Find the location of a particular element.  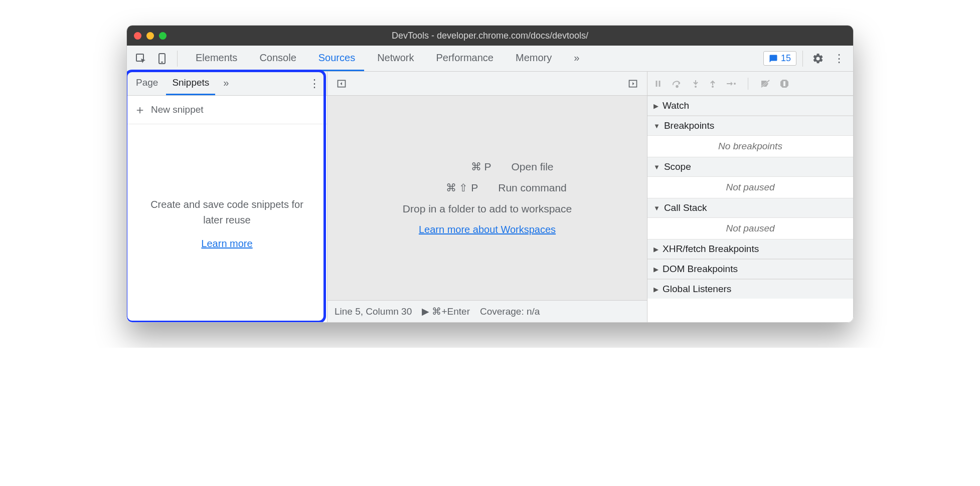

run-command-shortcut: ⌘ ⇧ P is located at coordinates (443, 188).